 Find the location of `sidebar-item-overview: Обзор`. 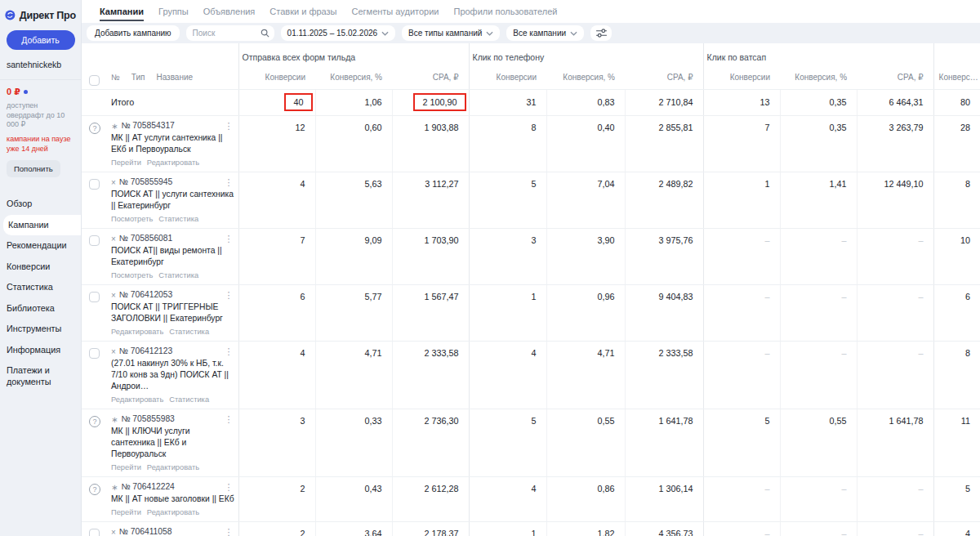

sidebar-item-overview: Обзор is located at coordinates (41, 204).